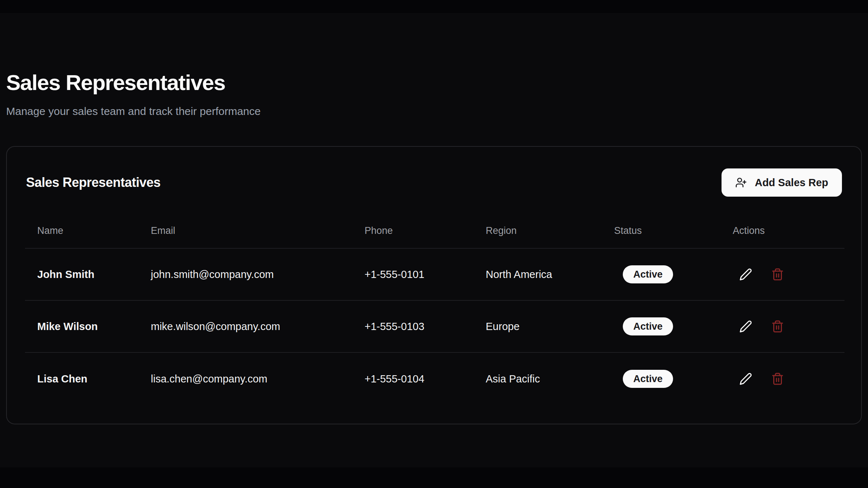  I want to click on add-sales-rep-button: Add Sales Rep, so click(782, 183).